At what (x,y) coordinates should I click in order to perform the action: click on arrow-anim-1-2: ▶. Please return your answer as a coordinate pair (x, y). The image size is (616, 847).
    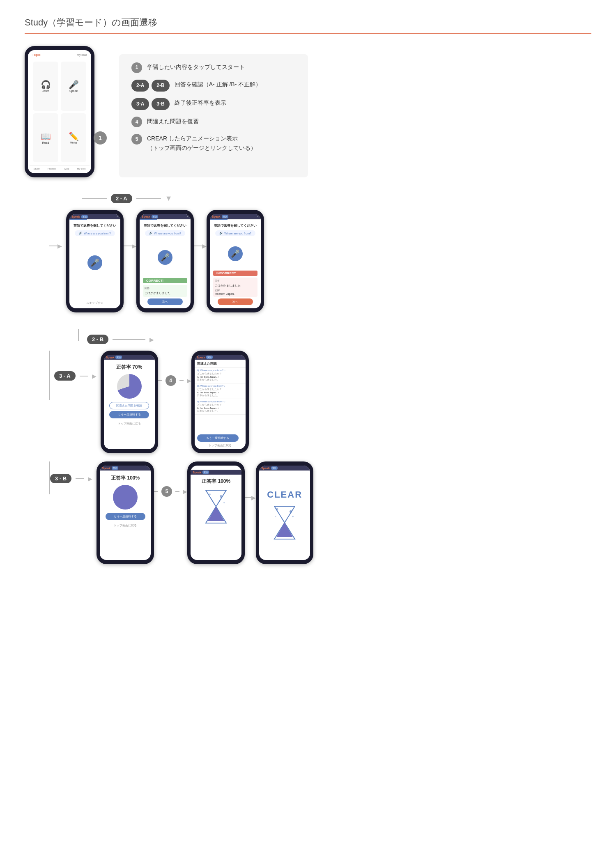
    Looking at the image, I should click on (251, 481).